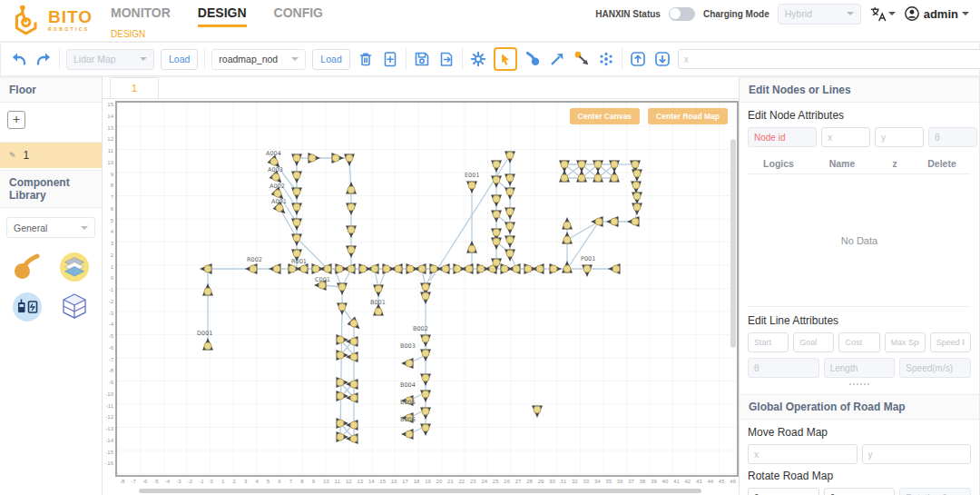  What do you see at coordinates (733, 243) in the screenshot?
I see `vertical-scrollbar` at bounding box center [733, 243].